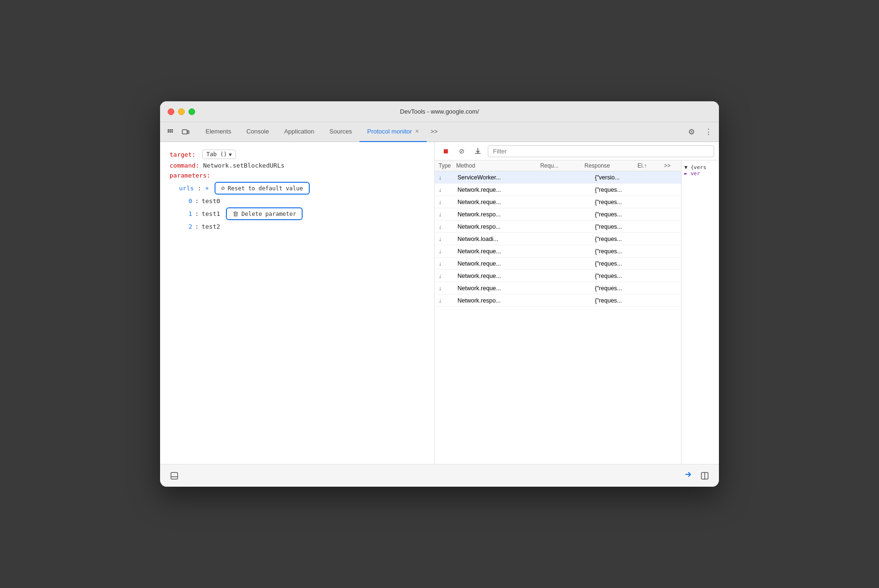 This screenshot has width=879, height=588. I want to click on bottom-left, so click(426, 476).